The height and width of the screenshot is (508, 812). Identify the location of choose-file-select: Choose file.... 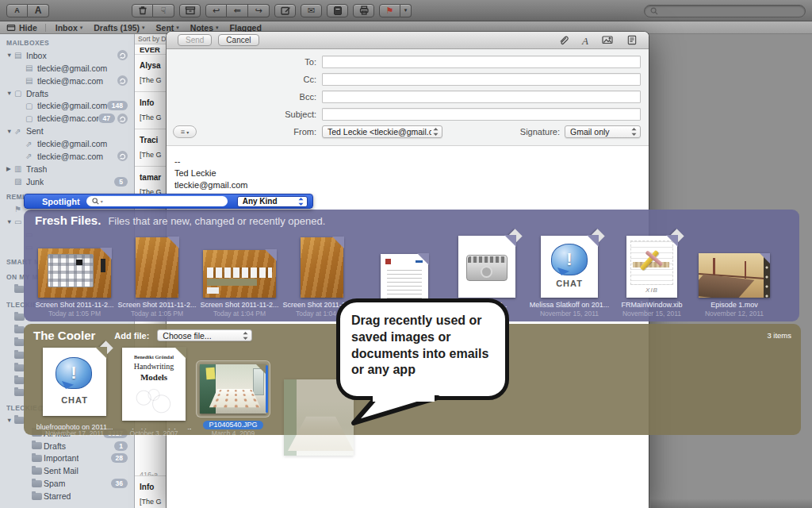
(205, 335).